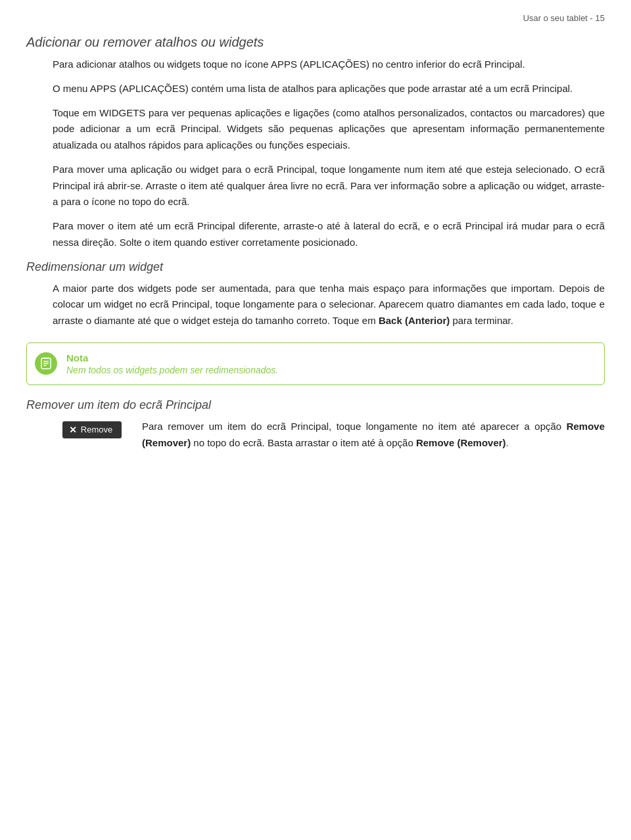  What do you see at coordinates (481, 443) in the screenshot?
I see `remover-bold-2: (Remover)` at bounding box center [481, 443].